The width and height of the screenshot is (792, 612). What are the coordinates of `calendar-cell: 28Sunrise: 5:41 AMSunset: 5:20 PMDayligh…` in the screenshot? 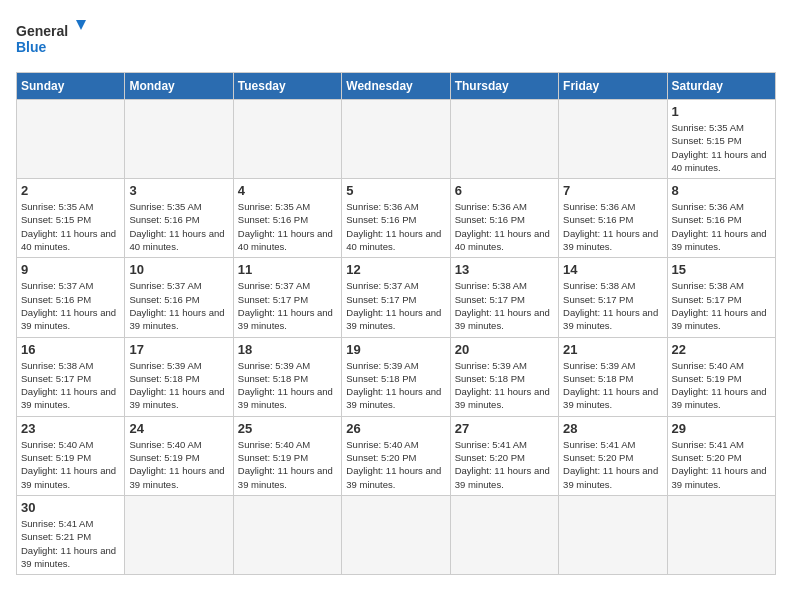 It's located at (613, 456).